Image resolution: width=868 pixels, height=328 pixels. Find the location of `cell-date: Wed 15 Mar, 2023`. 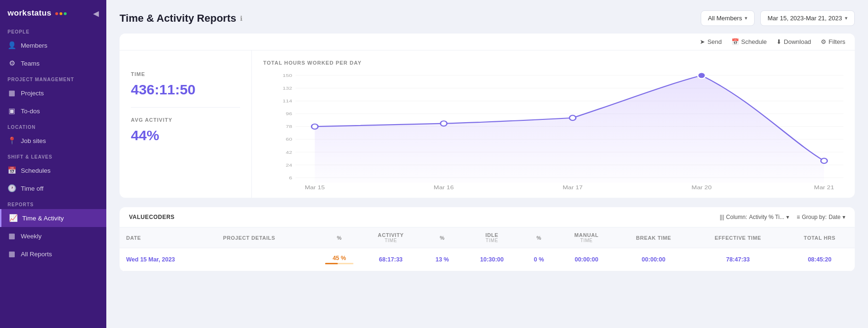

cell-date: Wed 15 Mar, 2023 is located at coordinates (168, 260).